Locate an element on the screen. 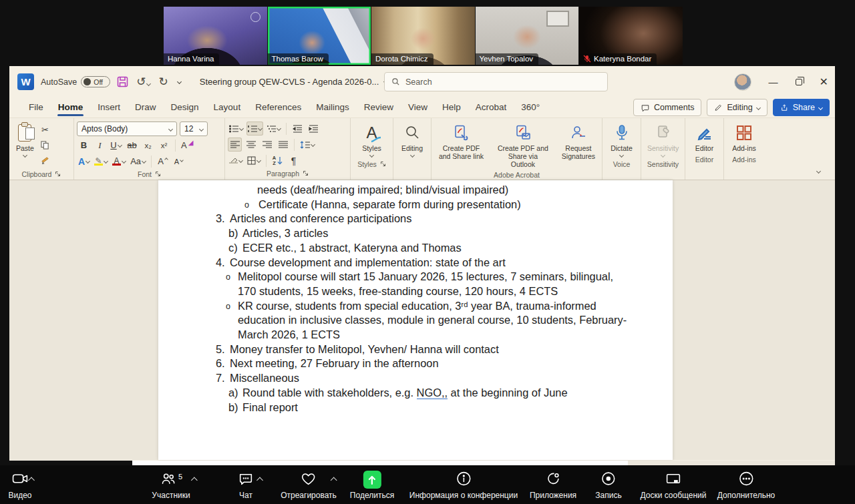  decrease-indent-button is located at coordinates (298, 128).